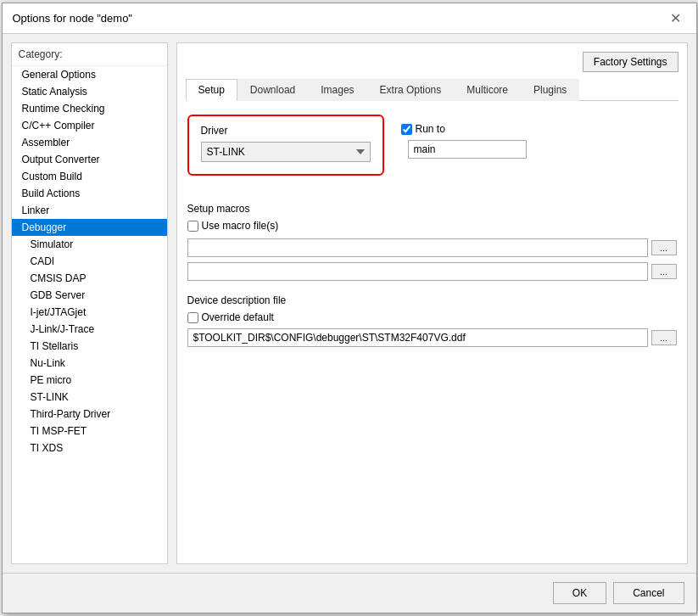 The width and height of the screenshot is (698, 616). Describe the element at coordinates (237, 317) in the screenshot. I see `override-label: Override default` at that location.